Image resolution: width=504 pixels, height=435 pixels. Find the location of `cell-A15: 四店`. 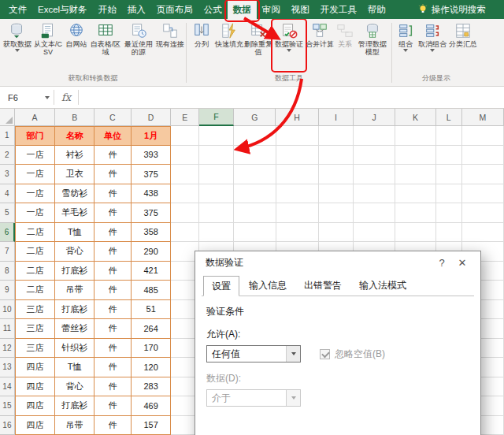

cell-A15: 四店 is located at coordinates (35, 407).